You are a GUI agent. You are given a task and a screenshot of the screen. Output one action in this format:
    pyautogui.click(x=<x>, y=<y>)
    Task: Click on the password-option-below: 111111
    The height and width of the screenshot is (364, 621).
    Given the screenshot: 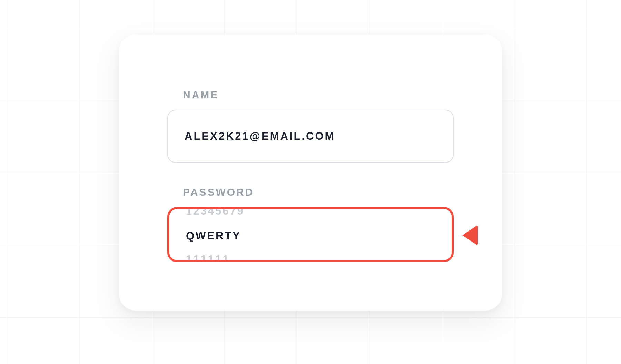 What is the action you would take?
    pyautogui.click(x=208, y=258)
    